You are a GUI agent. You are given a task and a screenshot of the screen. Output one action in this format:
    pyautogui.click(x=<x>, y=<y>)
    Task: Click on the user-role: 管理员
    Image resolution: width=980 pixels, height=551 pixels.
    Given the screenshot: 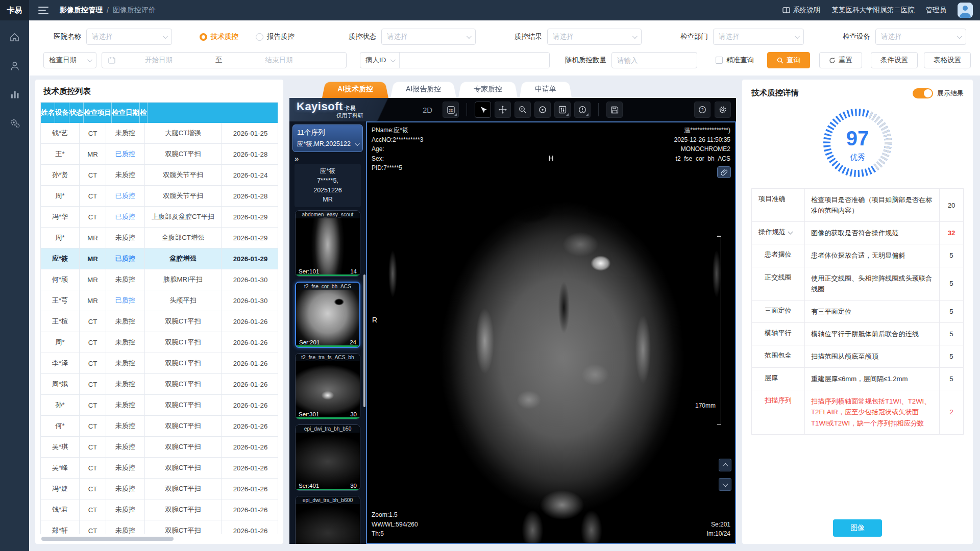 What is the action you would take?
    pyautogui.click(x=936, y=10)
    